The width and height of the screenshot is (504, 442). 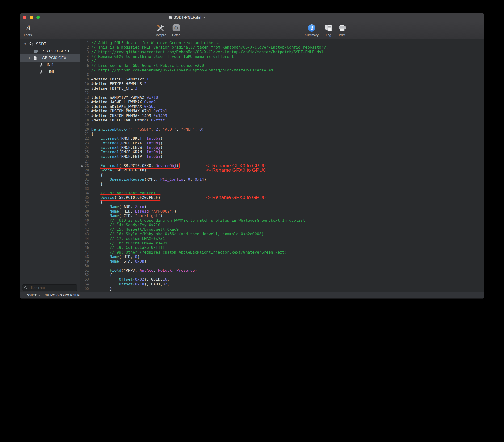 What do you see at coordinates (282, 279) in the screenshot?
I see `code-line: 53 Offset(0x02), GDID,16,` at bounding box center [282, 279].